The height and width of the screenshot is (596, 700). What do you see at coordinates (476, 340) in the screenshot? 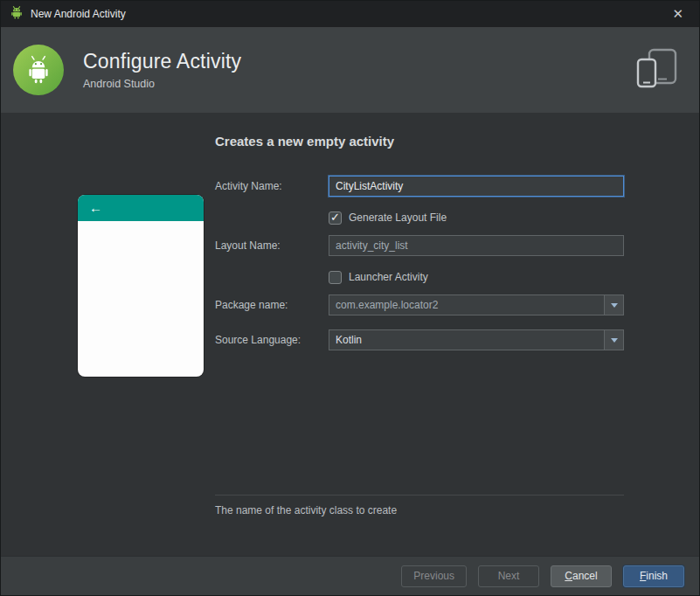
I see `source-language-dropdown: Kotlin` at bounding box center [476, 340].